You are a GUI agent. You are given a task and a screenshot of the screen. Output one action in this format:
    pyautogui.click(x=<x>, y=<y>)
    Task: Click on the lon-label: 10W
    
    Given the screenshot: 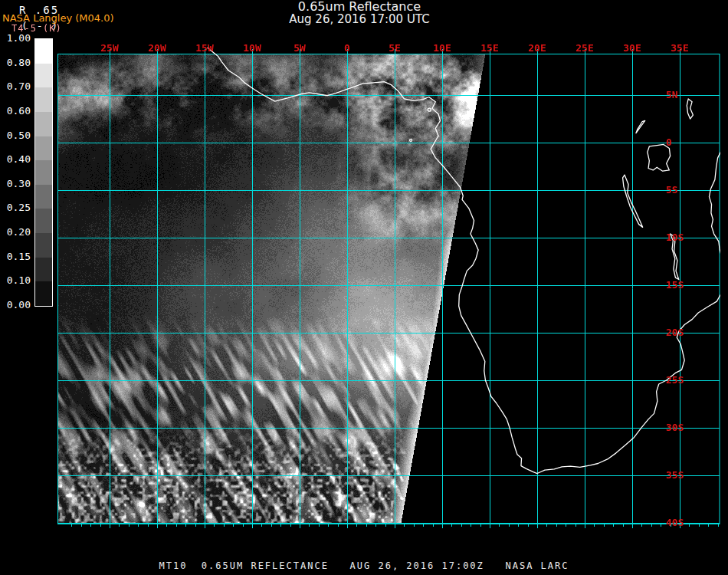 What is the action you would take?
    pyautogui.click(x=252, y=48)
    